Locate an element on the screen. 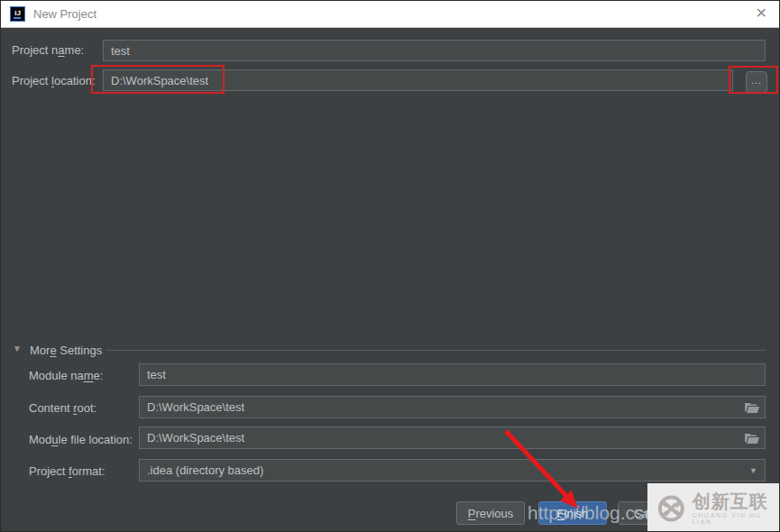 This screenshot has width=780, height=532. content-root-input: D:\WorkSpace\test is located at coordinates (453, 408).